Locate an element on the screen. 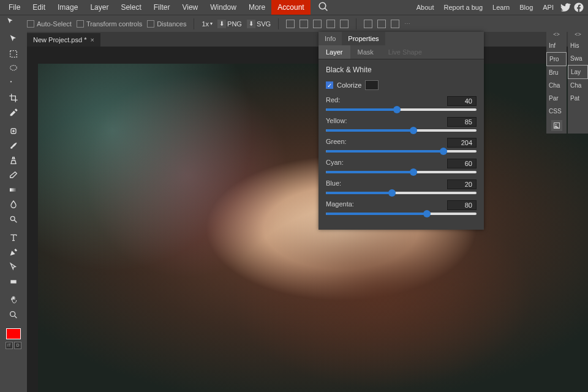  dock-tab-pro: Pro is located at coordinates (556, 59).